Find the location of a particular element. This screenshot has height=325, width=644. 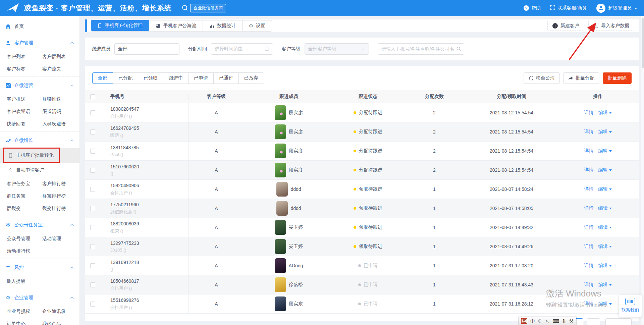

page-size-select is located at coordinates (619, 322).